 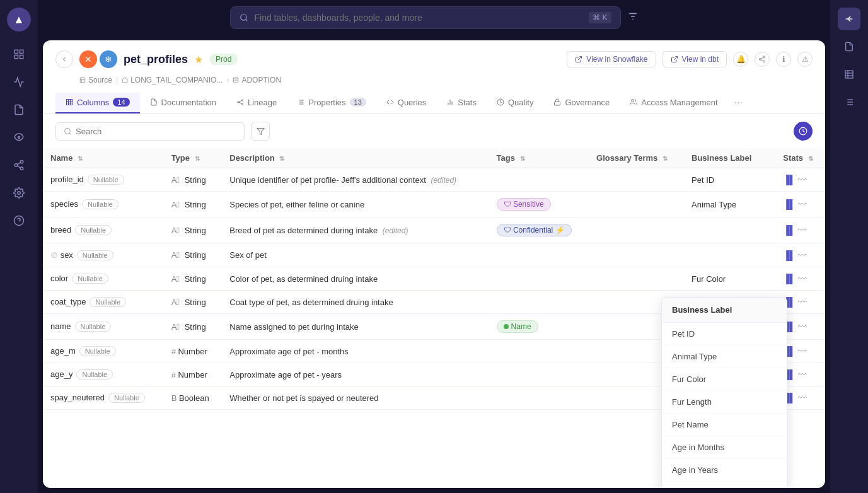 I want to click on logo-orange: ✕, so click(x=88, y=59).